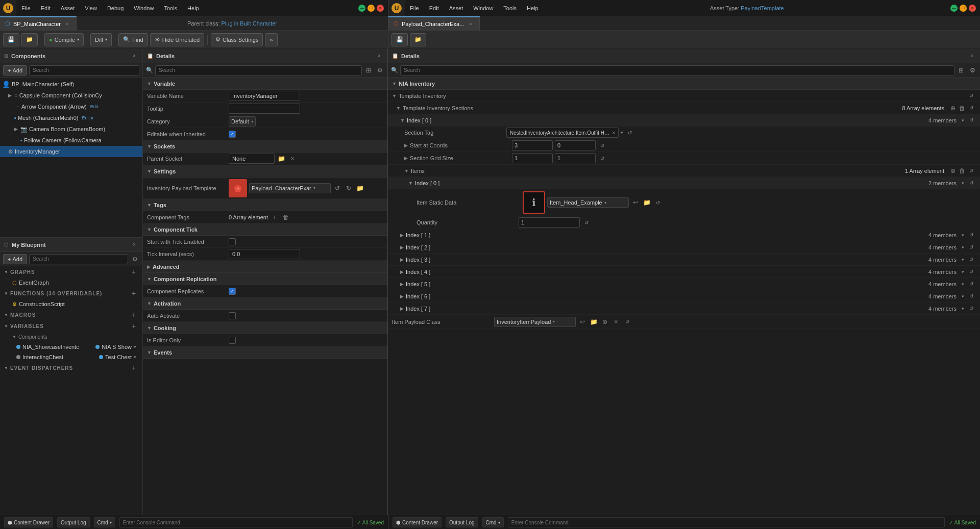  I want to click on index-4-header: ▶ Index [ 4 ] 4 members ▾ ↺, so click(684, 272).